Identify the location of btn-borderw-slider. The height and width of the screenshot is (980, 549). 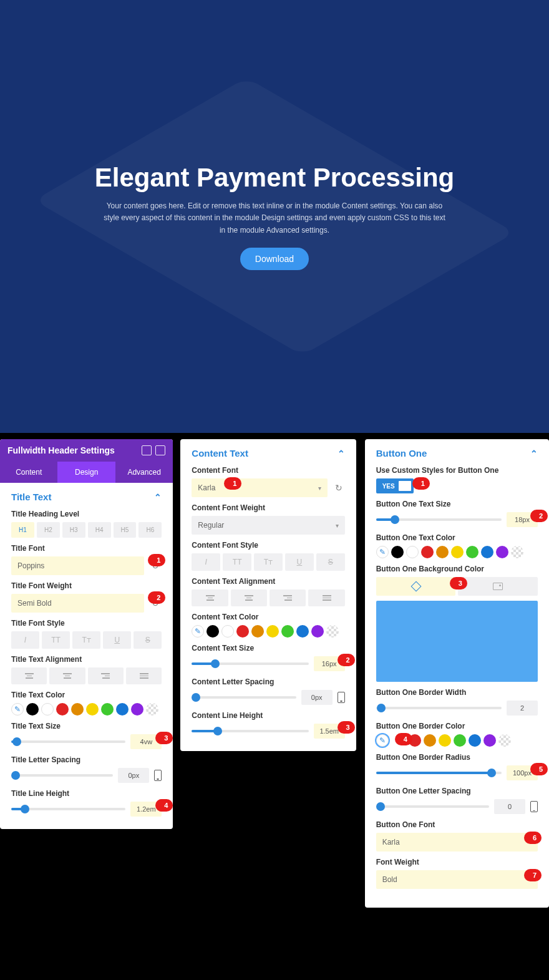
(439, 708).